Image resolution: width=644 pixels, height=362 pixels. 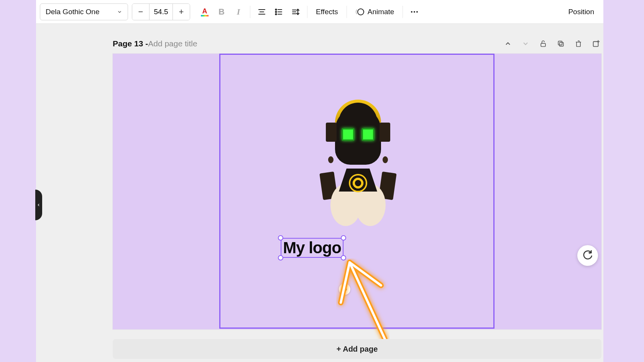 I want to click on font-size-decrease-button: −, so click(x=141, y=12).